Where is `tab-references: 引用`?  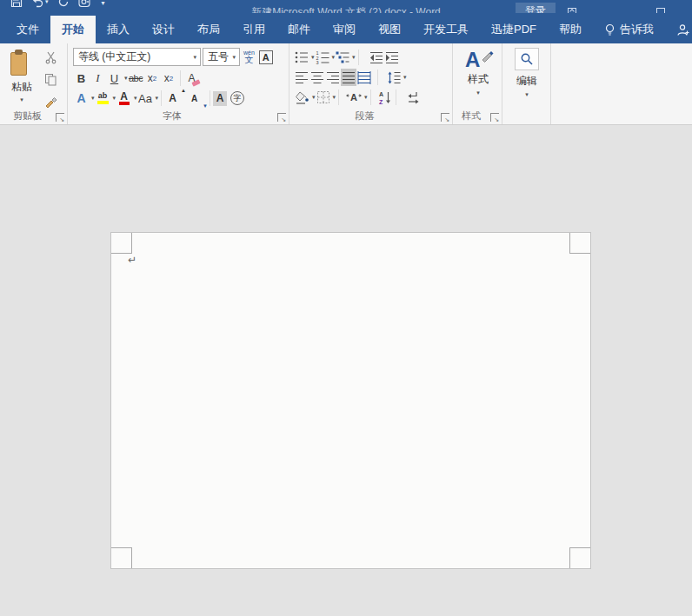 tab-references: 引用 is located at coordinates (254, 30).